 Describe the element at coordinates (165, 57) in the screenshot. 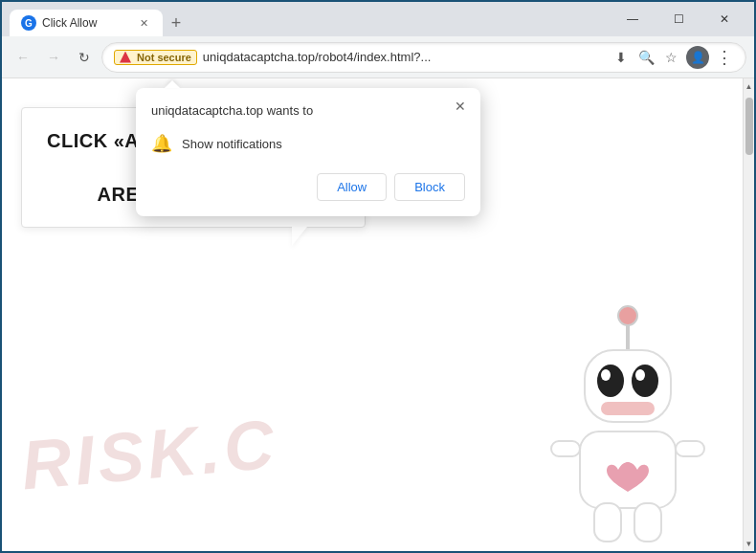

I see `not-secure-label: Not secure` at that location.